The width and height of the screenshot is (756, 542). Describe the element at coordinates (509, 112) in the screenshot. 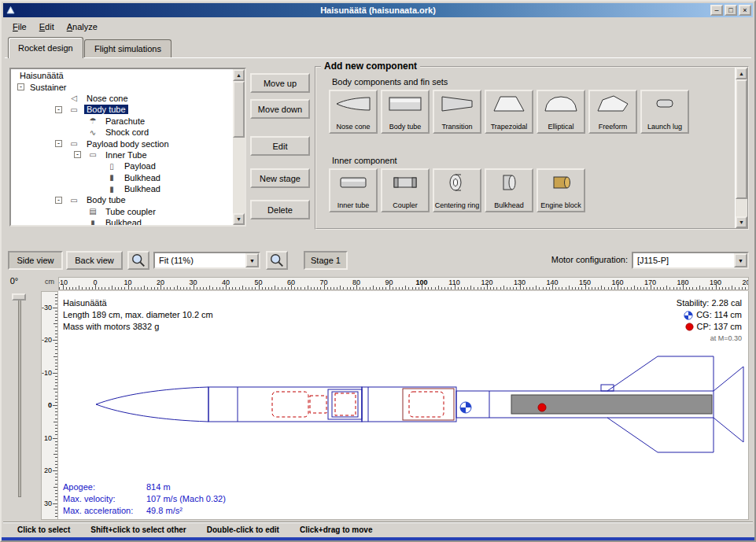

I see `add-trapezoidal-button: Trapezoidal` at that location.